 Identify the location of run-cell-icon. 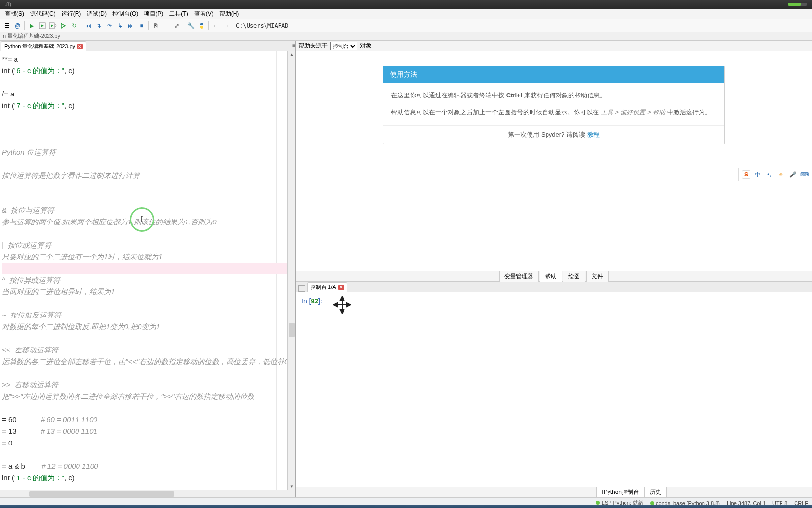
(42, 26).